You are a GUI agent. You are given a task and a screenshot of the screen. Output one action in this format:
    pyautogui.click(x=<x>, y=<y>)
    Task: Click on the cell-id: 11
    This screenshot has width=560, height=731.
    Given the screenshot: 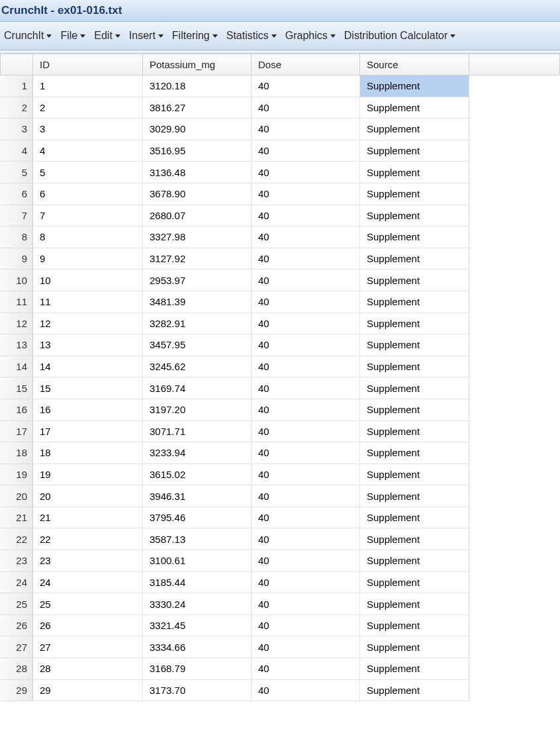 What is the action you would take?
    pyautogui.click(x=88, y=302)
    